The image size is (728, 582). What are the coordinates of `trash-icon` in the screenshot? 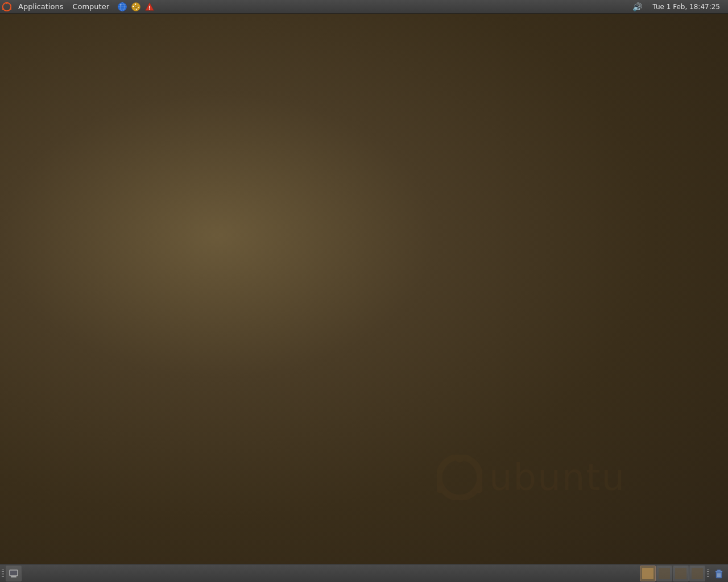 It's located at (719, 573).